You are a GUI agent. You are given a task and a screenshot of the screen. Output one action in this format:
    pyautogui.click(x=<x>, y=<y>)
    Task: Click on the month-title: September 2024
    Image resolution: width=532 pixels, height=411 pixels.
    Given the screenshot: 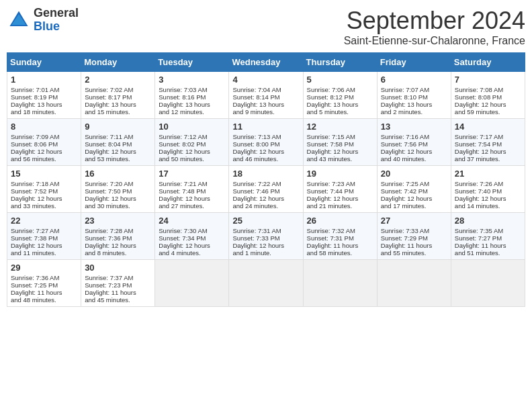 What is the action you would take?
    pyautogui.click(x=435, y=21)
    